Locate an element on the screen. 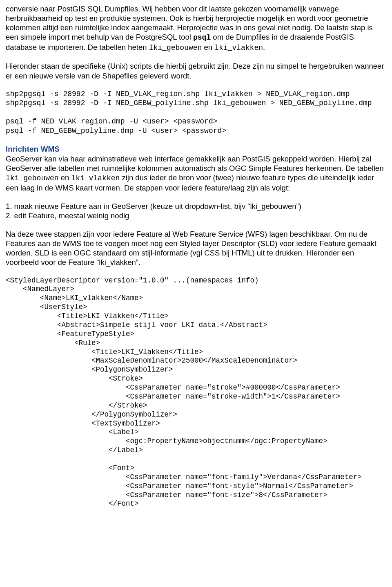 The height and width of the screenshot is (587, 392). paragraph-scripts-intro: Hieronder staan de specifieke (Unix) scr… is located at coordinates (196, 71).